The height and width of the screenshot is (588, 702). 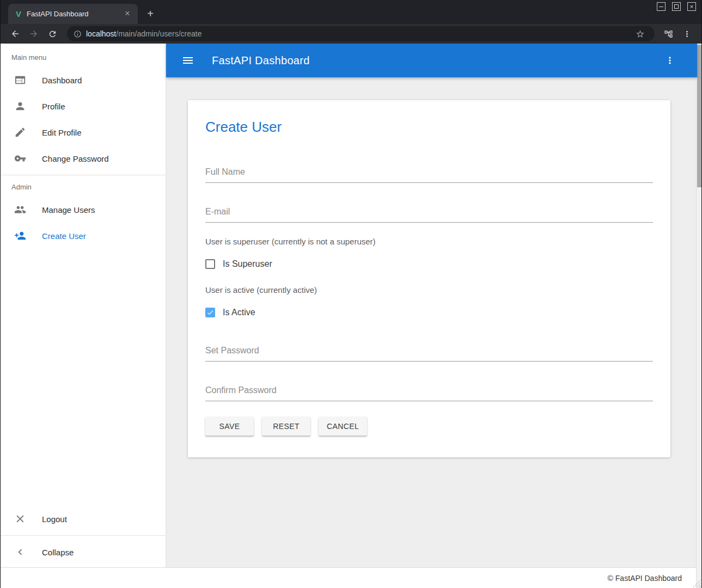 What do you see at coordinates (20, 236) in the screenshot?
I see `person-add-icon` at bounding box center [20, 236].